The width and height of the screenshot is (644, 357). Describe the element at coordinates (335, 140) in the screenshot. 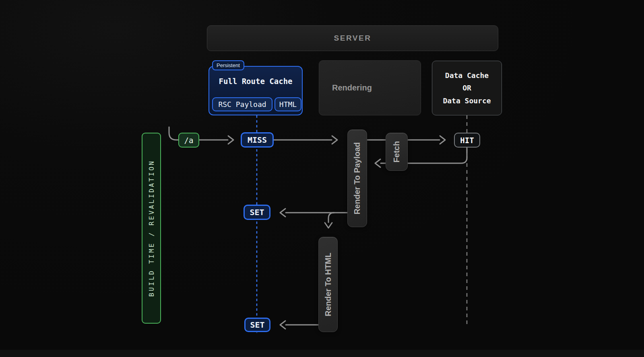

I see `arrowhead-to-render-payload` at that location.